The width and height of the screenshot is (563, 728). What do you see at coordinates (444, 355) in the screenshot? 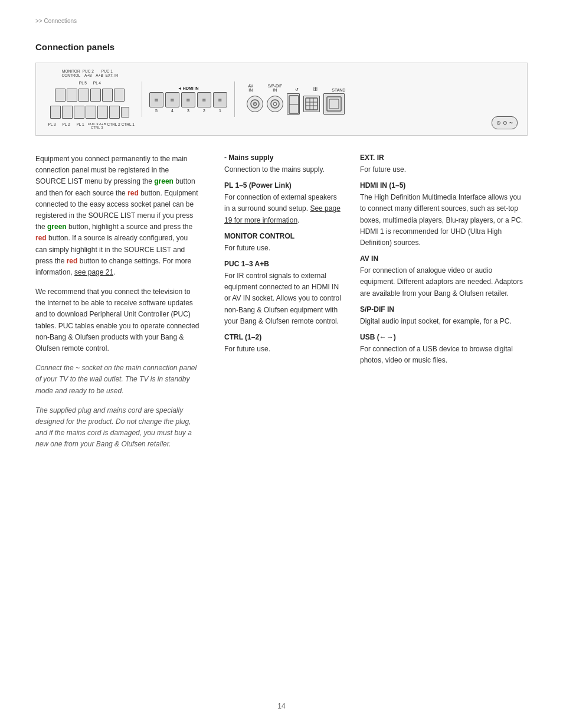
I see `usb-body: For connection of a USB device to browse…` at bounding box center [444, 355].